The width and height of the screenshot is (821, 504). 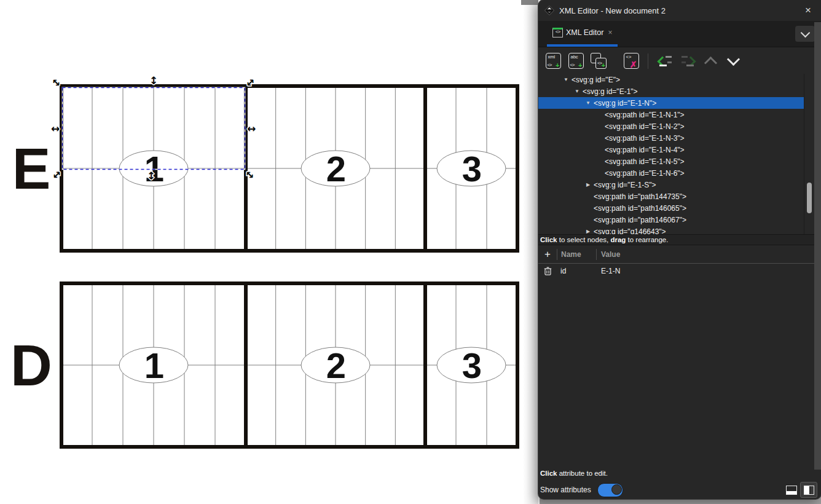 What do you see at coordinates (671, 150) in the screenshot?
I see `tree-row: <svg:path id="E-1-N-4">` at bounding box center [671, 150].